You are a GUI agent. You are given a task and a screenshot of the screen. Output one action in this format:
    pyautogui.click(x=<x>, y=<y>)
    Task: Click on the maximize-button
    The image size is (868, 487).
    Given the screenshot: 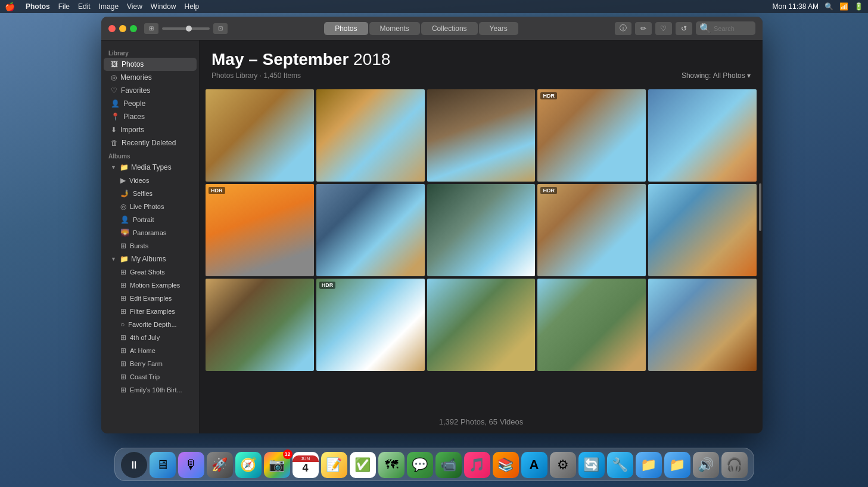 What is the action you would take?
    pyautogui.click(x=133, y=29)
    